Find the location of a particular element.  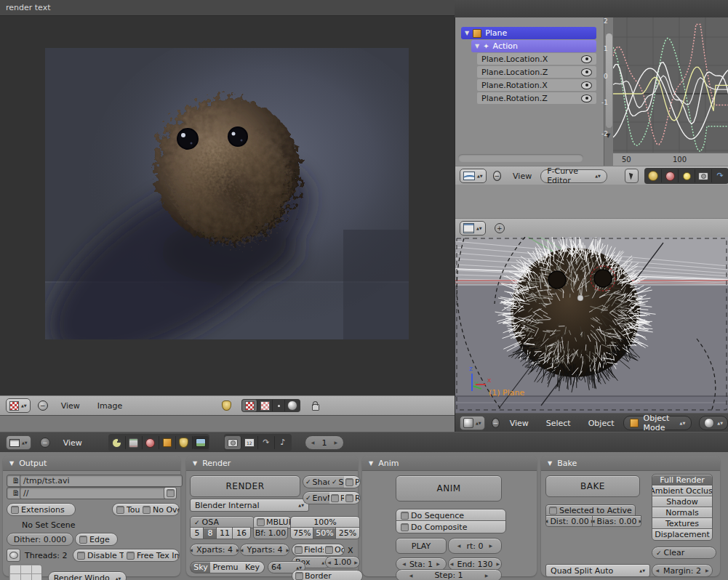

channel-row: Plane.Rotation.Z is located at coordinates (537, 98).